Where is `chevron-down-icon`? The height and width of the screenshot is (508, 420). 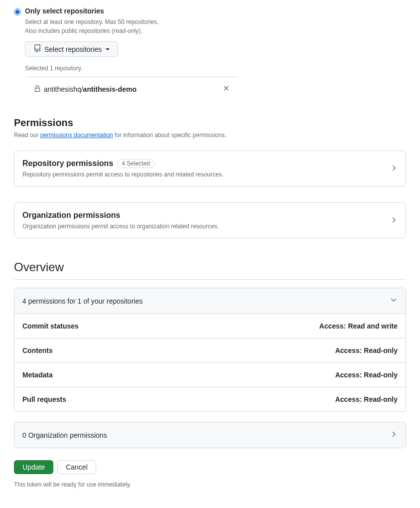 chevron-down-icon is located at coordinates (394, 301).